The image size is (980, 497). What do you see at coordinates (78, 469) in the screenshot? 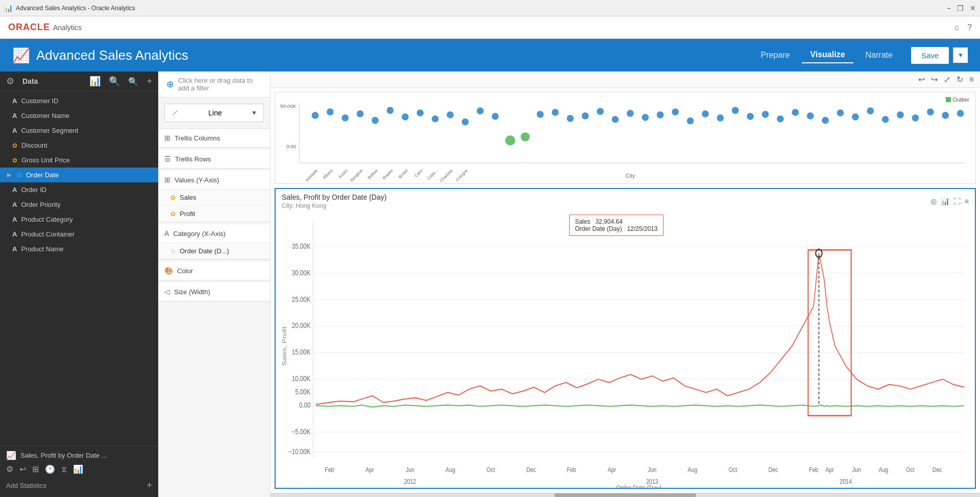
I see `viz-bar-icon: 📊` at bounding box center [78, 469].